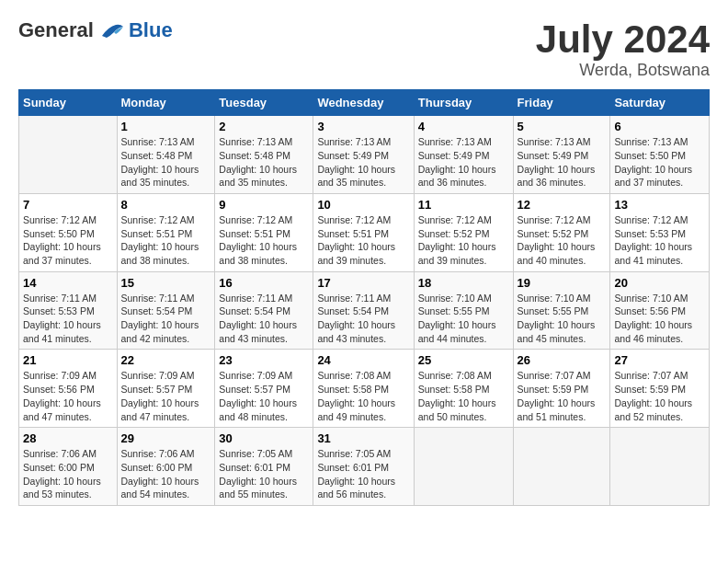 Image resolution: width=728 pixels, height=563 pixels. Describe the element at coordinates (166, 396) in the screenshot. I see `day-info: Sunrise: 7:09 AM Sunset: 5:57 PM Dayligh…` at that location.